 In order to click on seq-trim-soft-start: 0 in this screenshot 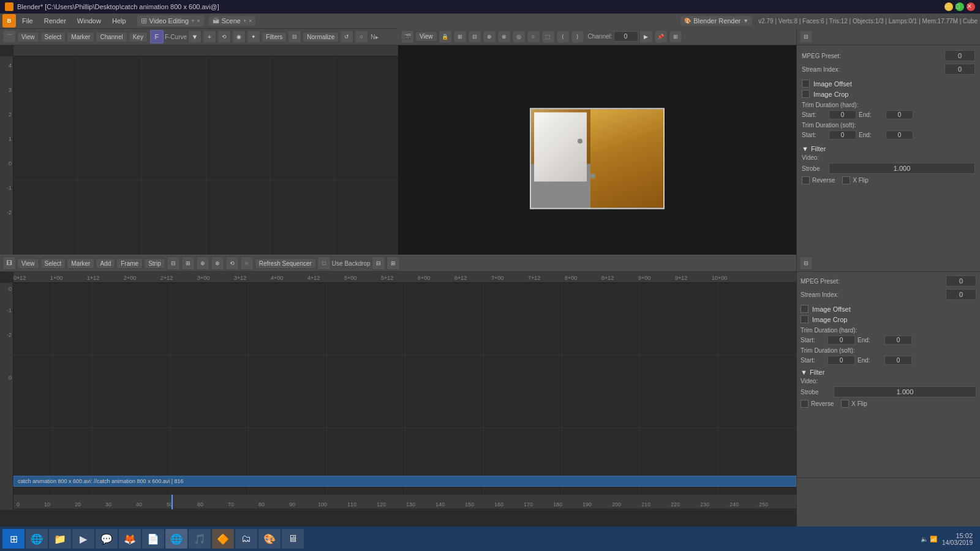, I will do `click(842, 360)`.